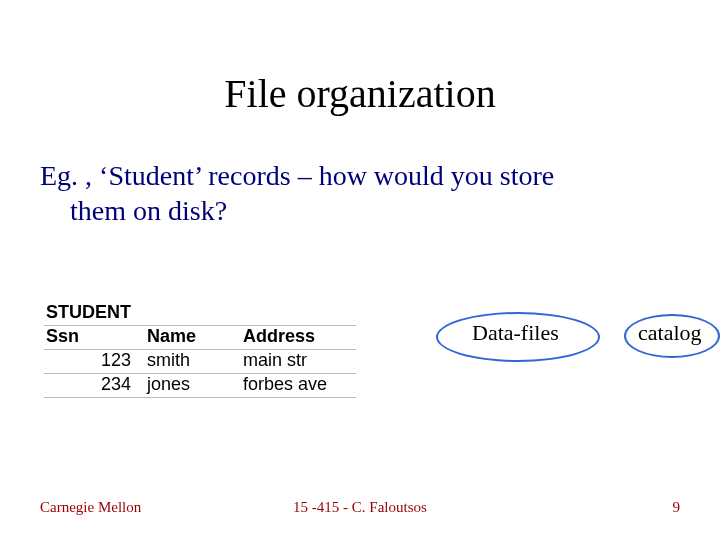 The width and height of the screenshot is (720, 540). Describe the element at coordinates (200, 350) in the screenshot. I see `student-table-wrap: STUDENT Ssn Name Address 123 smith main …` at that location.